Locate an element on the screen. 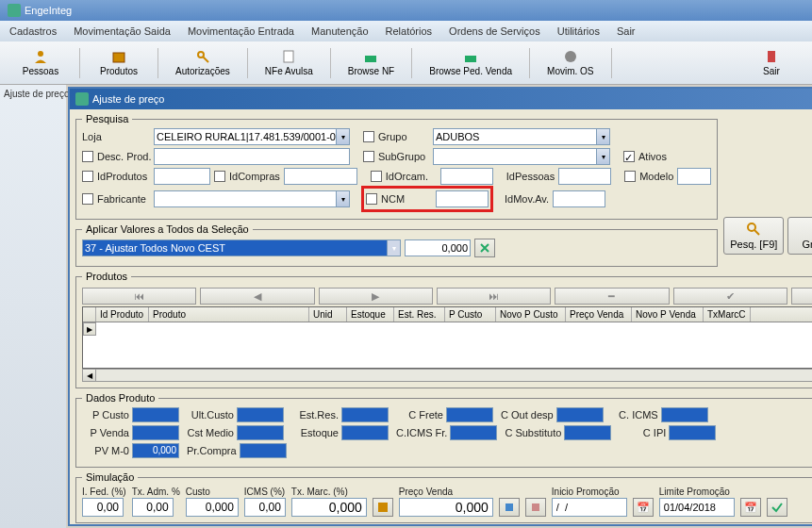 The height and width of the screenshot is (528, 812). produtos-grid: Id Produto Produto Unid Estoque Est. Res… is located at coordinates (447, 338).